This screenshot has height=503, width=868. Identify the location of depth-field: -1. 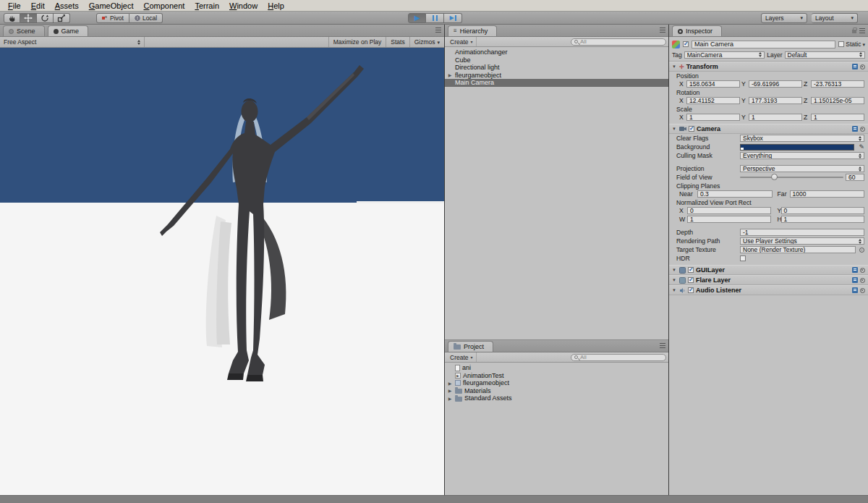
(802, 232).